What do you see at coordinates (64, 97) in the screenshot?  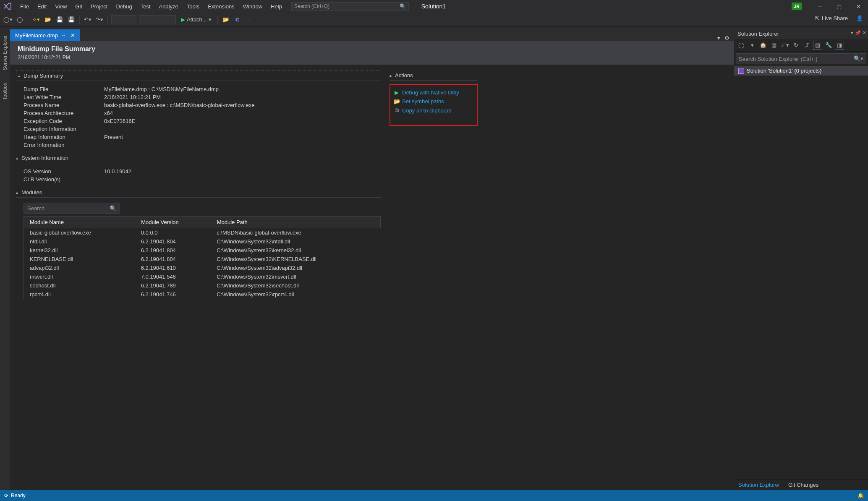 I see `info-label: Last Write Time` at bounding box center [64, 97].